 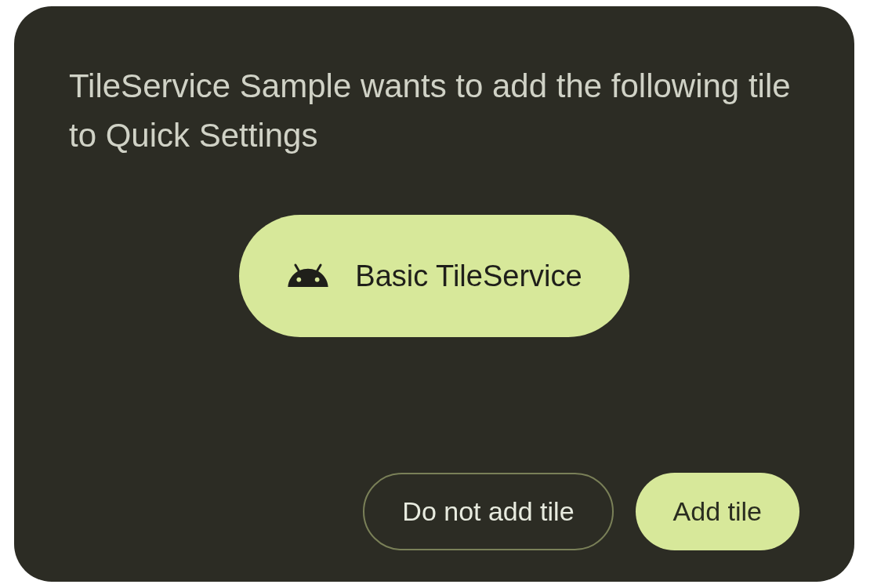 I want to click on tile-label: Basic TileService, so click(x=469, y=276).